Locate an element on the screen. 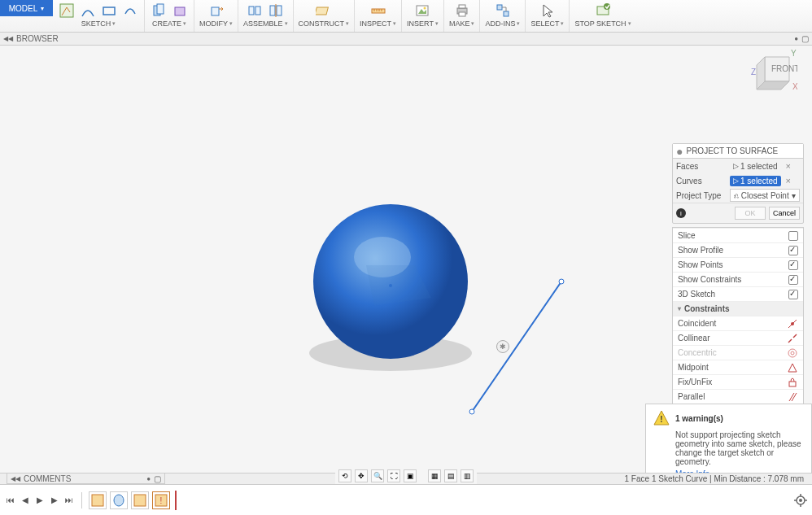  warning-body: Not support projecting sketch geometry i… is located at coordinates (740, 448).